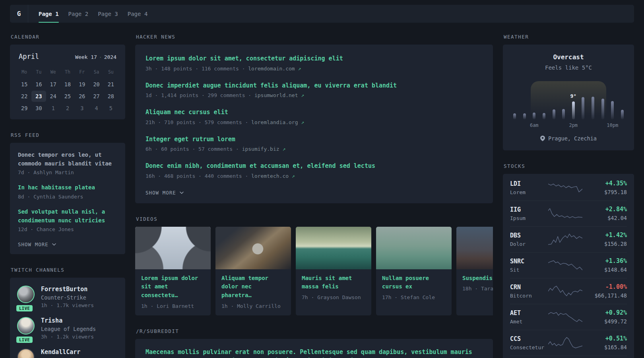 The height and width of the screenshot is (358, 644). I want to click on rss-article-meta: 7d · Ashlyn Martin, so click(68, 173).